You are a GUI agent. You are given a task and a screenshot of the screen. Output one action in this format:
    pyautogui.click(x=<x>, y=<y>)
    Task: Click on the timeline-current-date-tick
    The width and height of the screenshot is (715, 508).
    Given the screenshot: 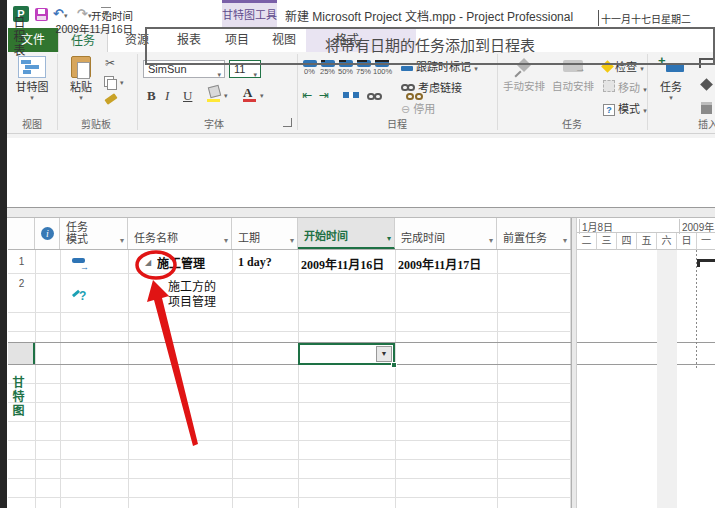 What is the action you would take?
    pyautogui.click(x=598, y=18)
    